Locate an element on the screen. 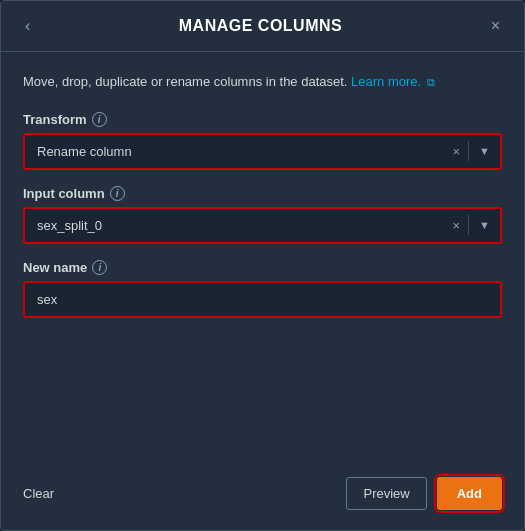 Image resolution: width=525 pixels, height=531 pixels. new-name-input is located at coordinates (262, 300).